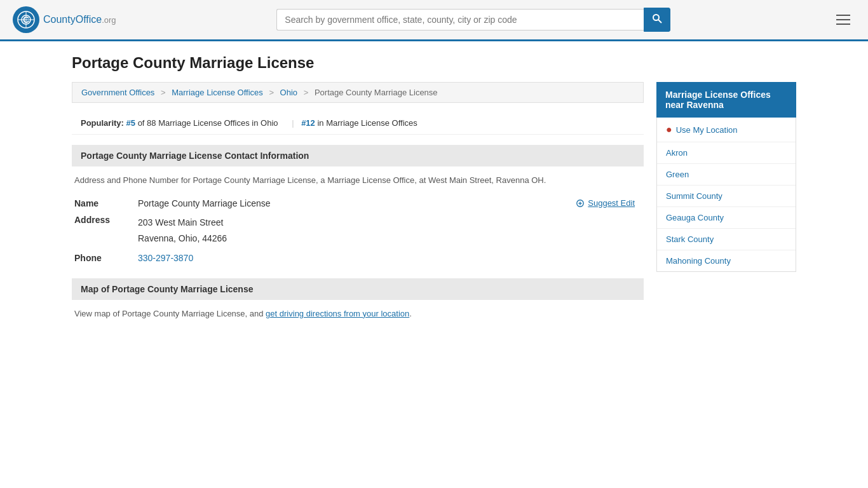  I want to click on map-desc-pre: View map of Portage County Marriage Lice…, so click(170, 314).